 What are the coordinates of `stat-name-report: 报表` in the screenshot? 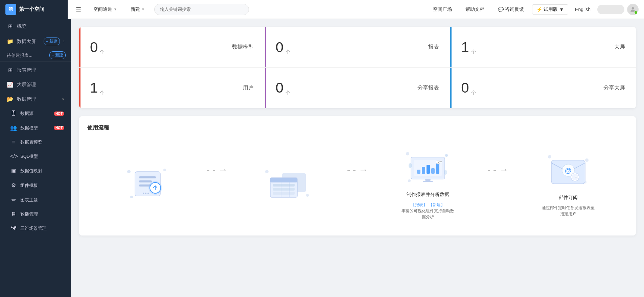 It's located at (434, 47).